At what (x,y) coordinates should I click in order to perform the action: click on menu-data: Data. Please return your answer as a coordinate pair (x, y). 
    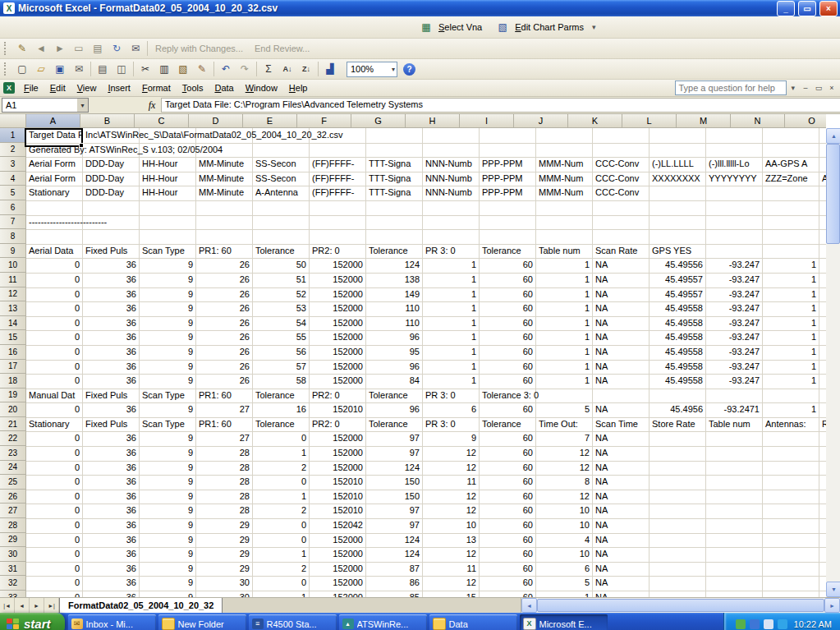
    Looking at the image, I should click on (223, 88).